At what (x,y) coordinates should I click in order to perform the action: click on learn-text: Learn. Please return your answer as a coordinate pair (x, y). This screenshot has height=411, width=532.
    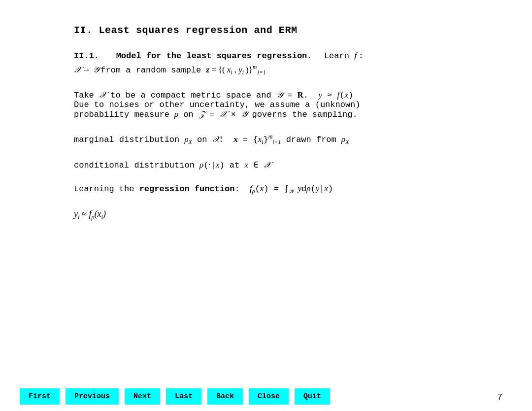
    Looking at the image, I should click on (339, 56).